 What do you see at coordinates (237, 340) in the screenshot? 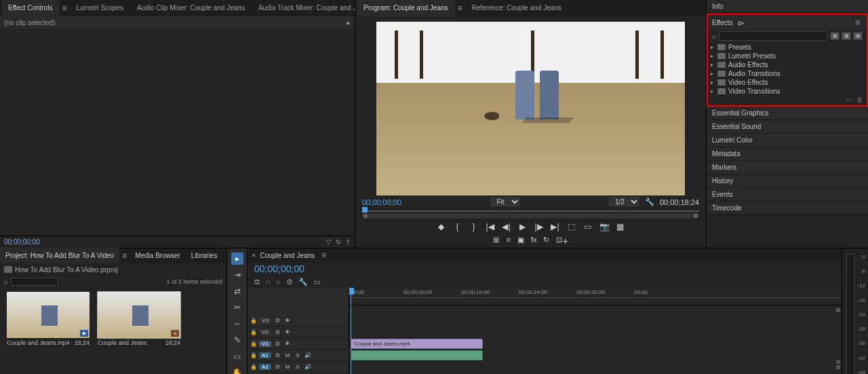
I see `pen-tool-icon: ✎` at bounding box center [237, 340].